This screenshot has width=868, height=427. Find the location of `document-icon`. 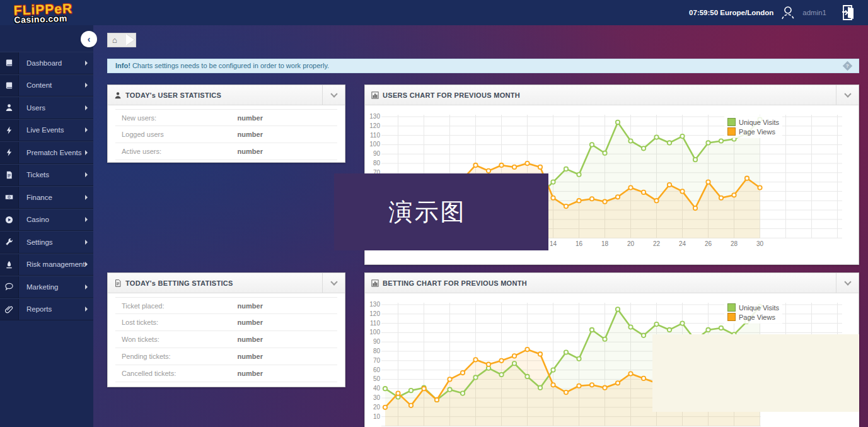

document-icon is located at coordinates (118, 283).